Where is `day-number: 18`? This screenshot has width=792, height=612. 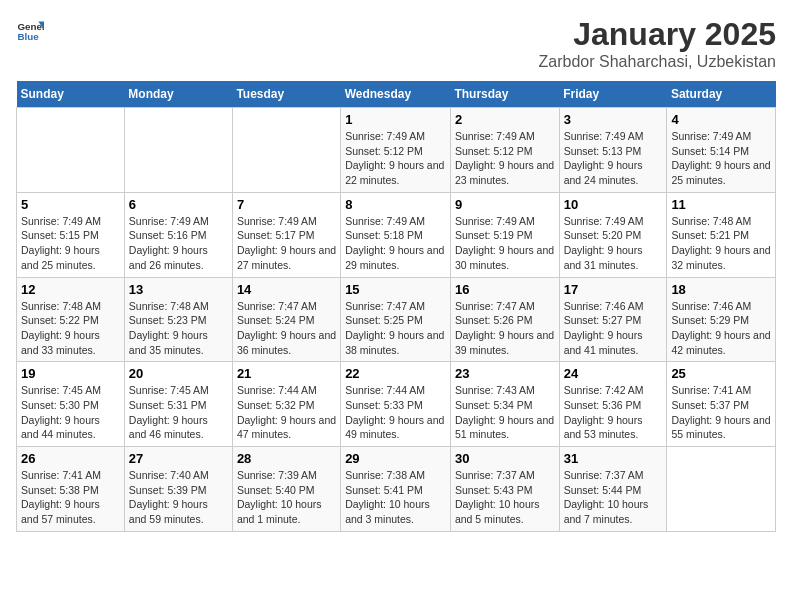
day-number: 18 is located at coordinates (721, 290).